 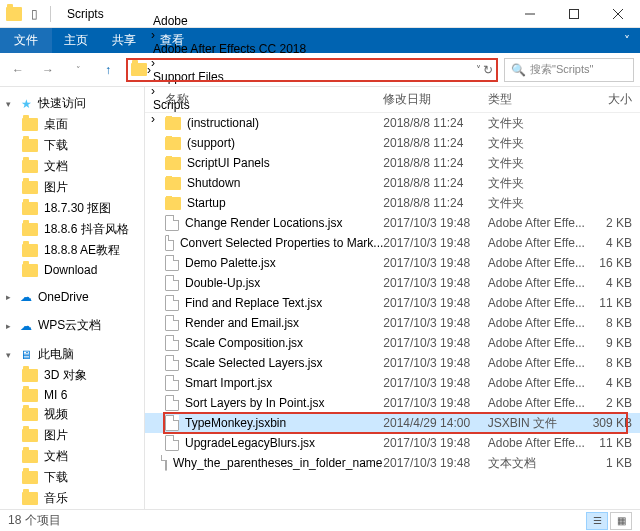 I want to click on file-size: 11 KB, so click(x=614, y=303).